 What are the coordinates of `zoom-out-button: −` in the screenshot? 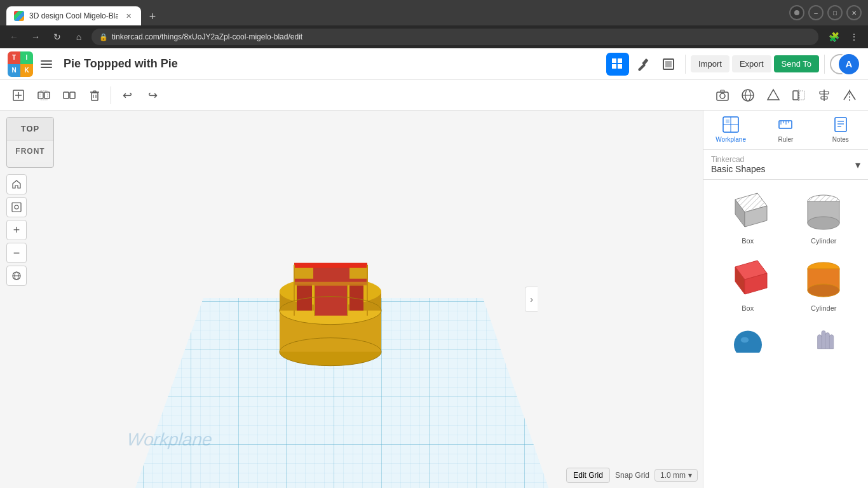 It's located at (17, 253).